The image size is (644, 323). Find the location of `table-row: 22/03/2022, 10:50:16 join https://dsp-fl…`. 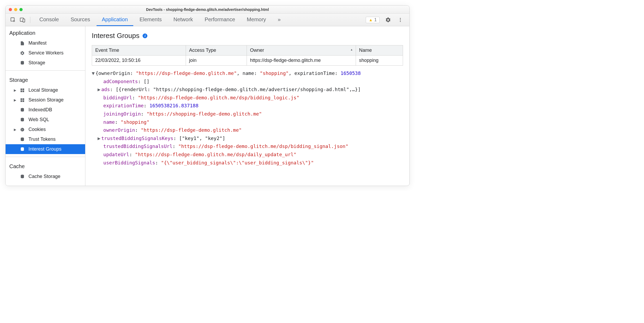

table-row: 22/03/2022, 10:50:16 join https://dsp-fl… is located at coordinates (247, 61).